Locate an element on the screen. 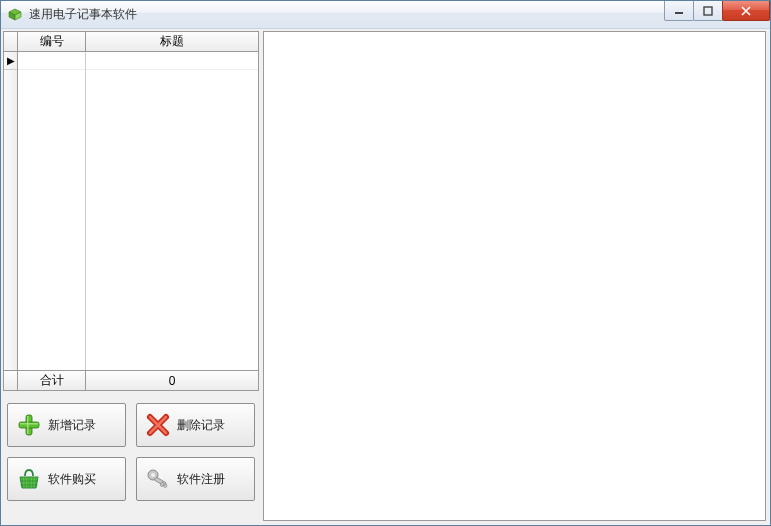  app-icon is located at coordinates (15, 15).